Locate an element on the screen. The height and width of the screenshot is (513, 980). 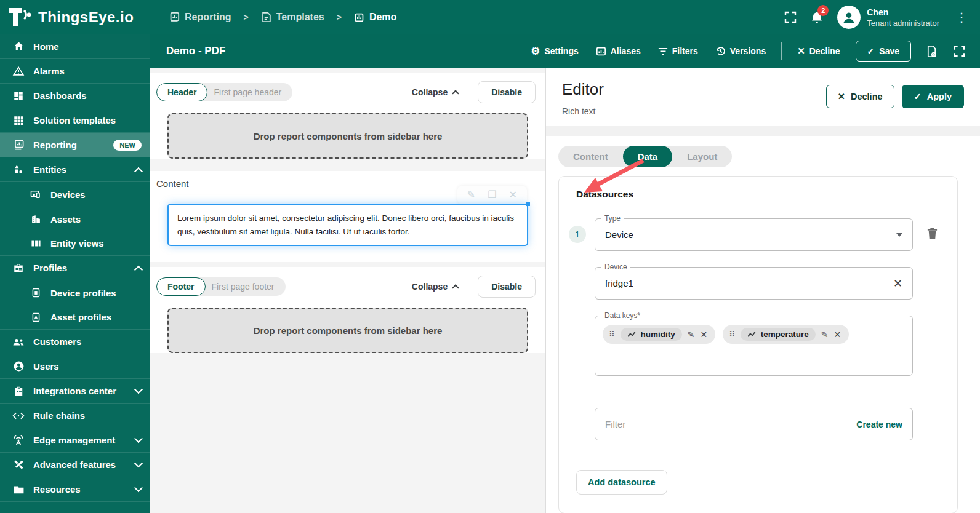
footer-disable-button: Disable is located at coordinates (507, 287).